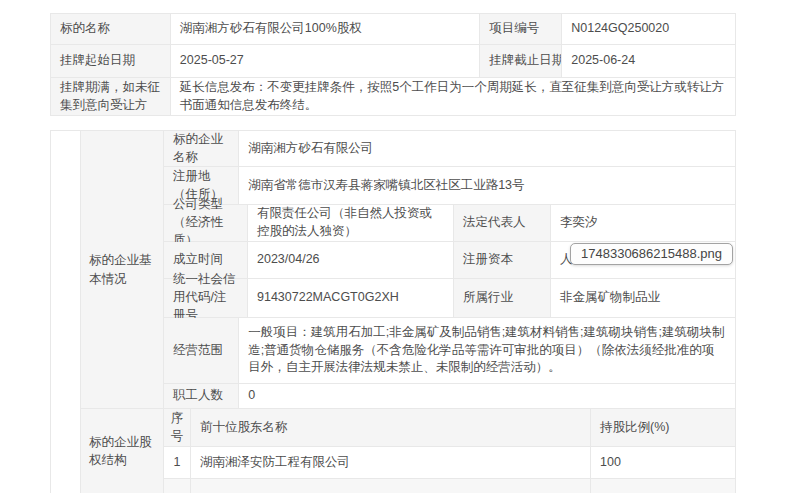  What do you see at coordinates (450, 298) in the screenshot?
I see `table-row: 统一社会信用代码/注册号 91430722MACGT0G2XH 所属行业 非金属…` at bounding box center [450, 298].